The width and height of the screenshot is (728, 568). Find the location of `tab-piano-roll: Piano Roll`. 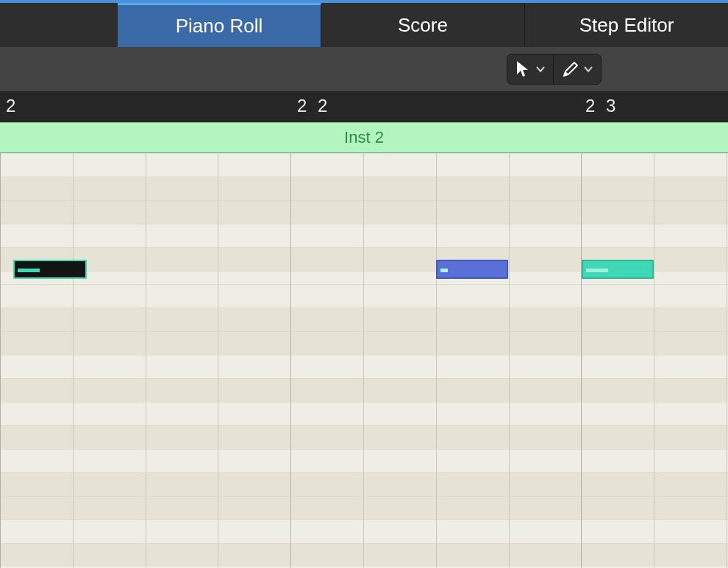

tab-piano-roll: Piano Roll is located at coordinates (219, 25).